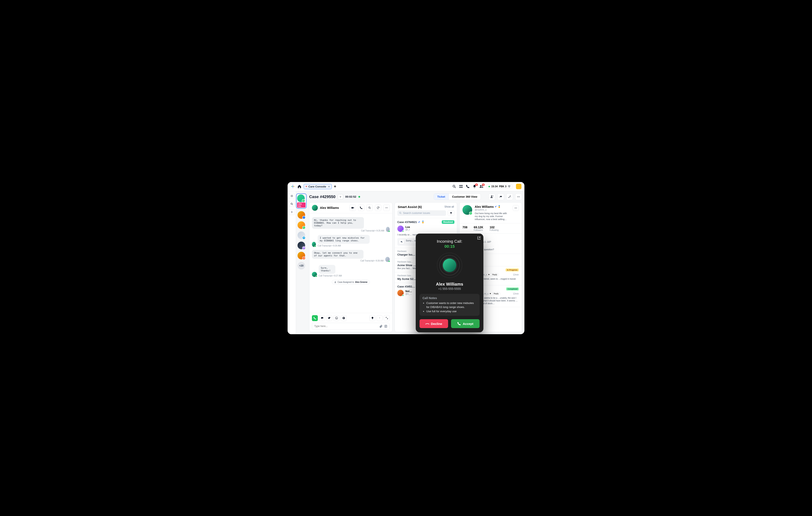 The image size is (812, 516). What do you see at coordinates (479, 238) in the screenshot?
I see `popout-icon` at bounding box center [479, 238].